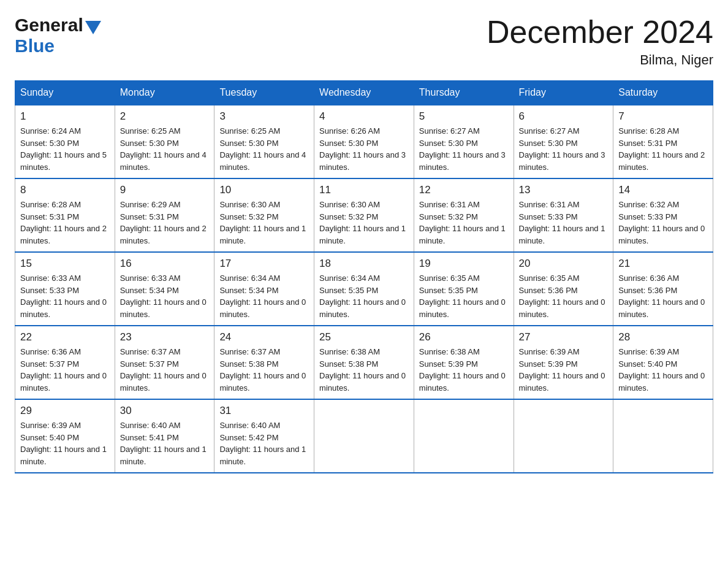 This screenshot has width=728, height=563. Describe the element at coordinates (264, 264) in the screenshot. I see `day-number: 17` at that location.